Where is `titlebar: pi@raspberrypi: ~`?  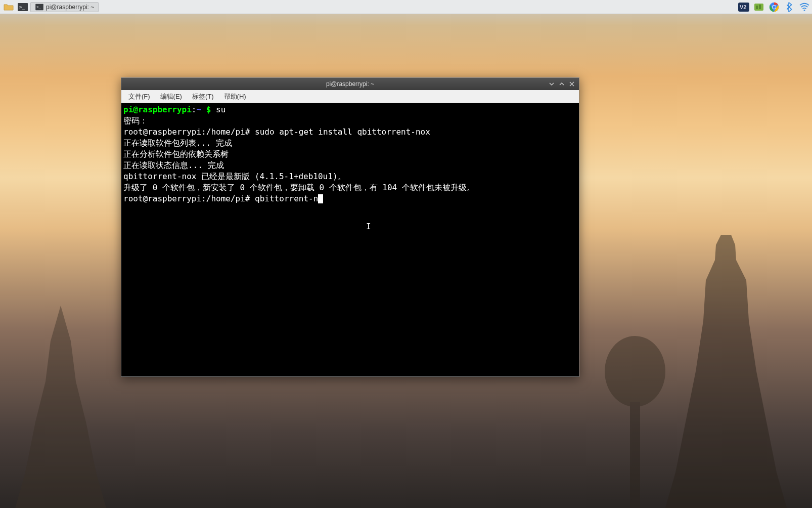 titlebar: pi@raspberrypi: ~ is located at coordinates (350, 84).